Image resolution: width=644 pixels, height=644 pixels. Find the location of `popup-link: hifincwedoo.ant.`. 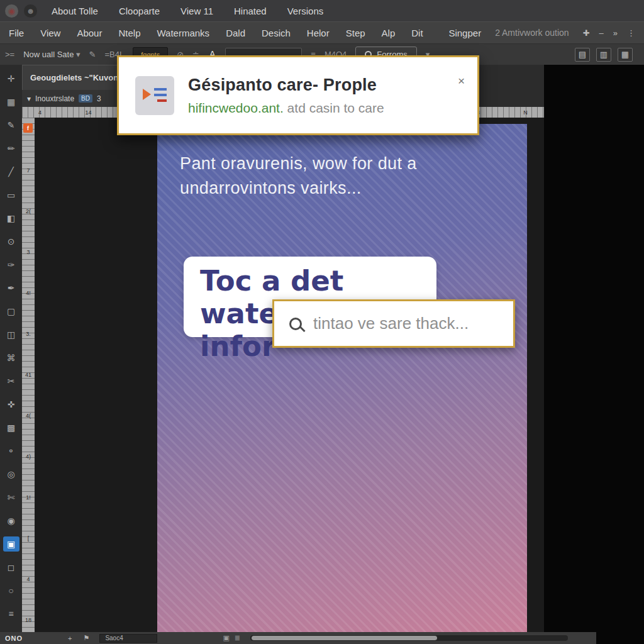

popup-link: hifincwedoo.ant. is located at coordinates (236, 108).